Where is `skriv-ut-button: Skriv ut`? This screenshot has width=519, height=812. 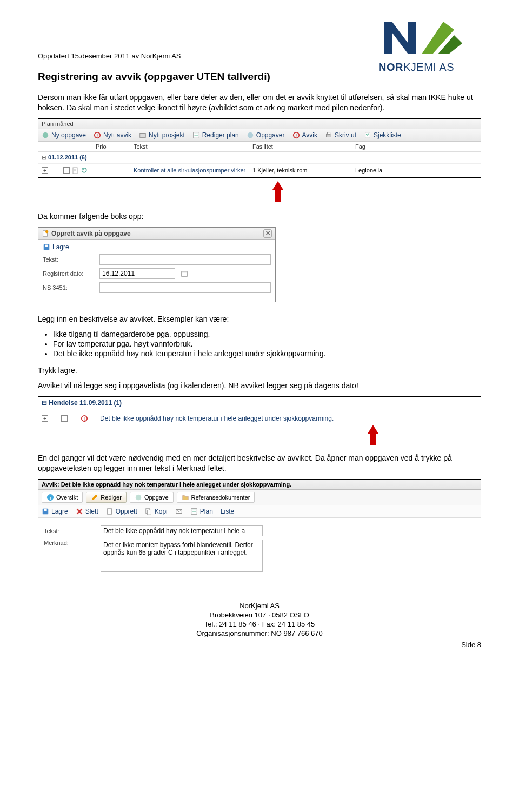
skriv-ut-button: Skriv ut is located at coordinates (341, 135).